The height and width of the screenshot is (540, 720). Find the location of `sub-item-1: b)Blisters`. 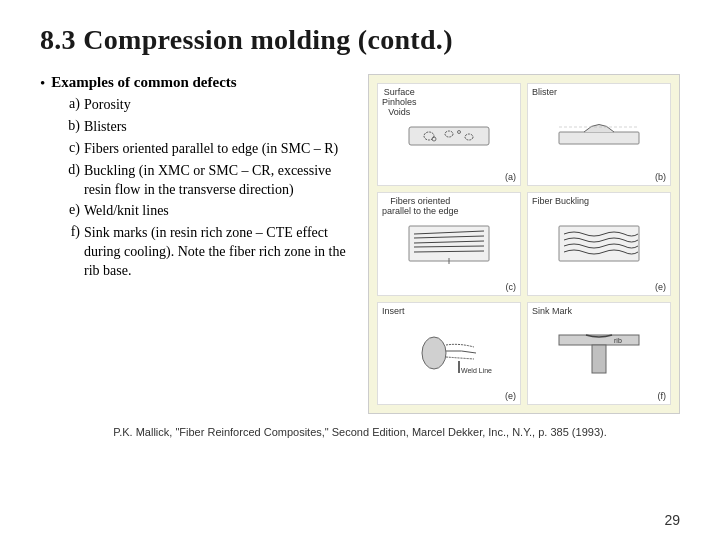

sub-item-1: b)Blisters is located at coordinates (206, 128).